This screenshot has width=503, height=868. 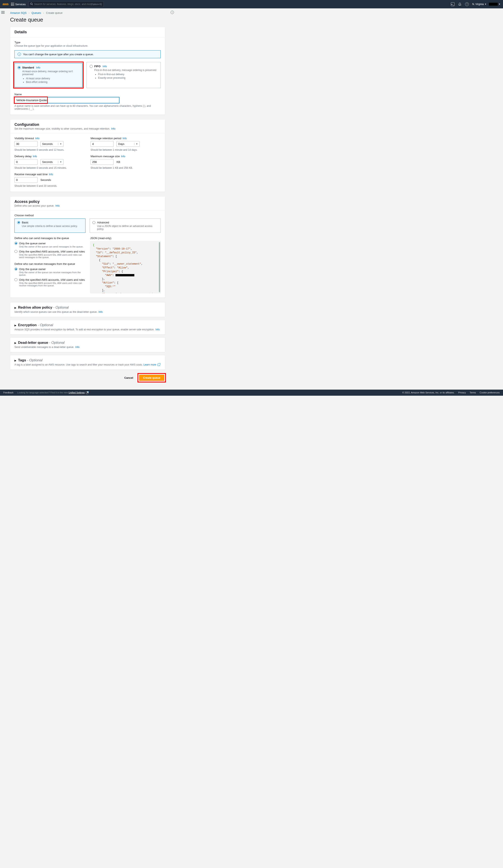 I want to click on delivery-delay-field: Delivery delay Info Seconds▼ Should be b…, so click(x=50, y=162).